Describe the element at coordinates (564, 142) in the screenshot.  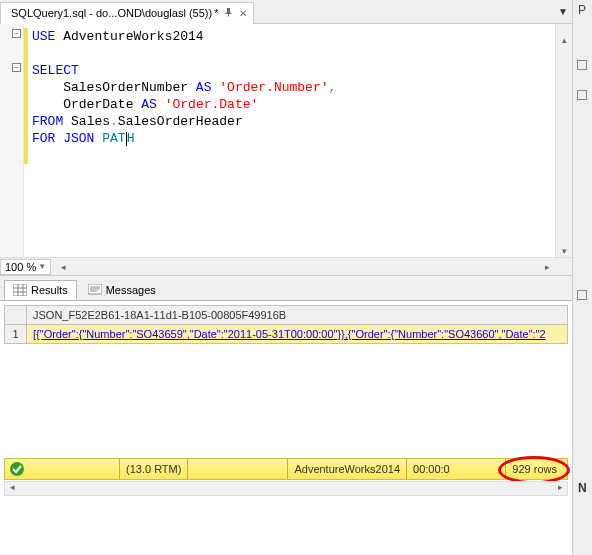
I see `vertical-scrollbar: ▴ ▾` at that location.